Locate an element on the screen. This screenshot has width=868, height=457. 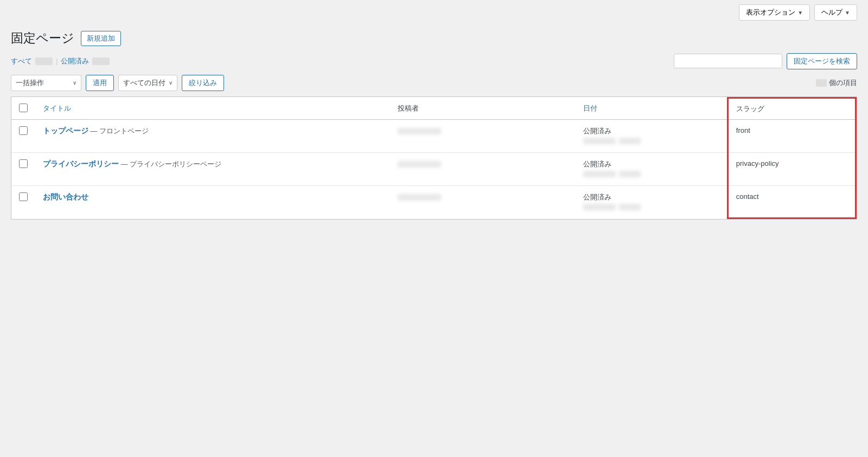
help-label: ヘルプ is located at coordinates (832, 12).